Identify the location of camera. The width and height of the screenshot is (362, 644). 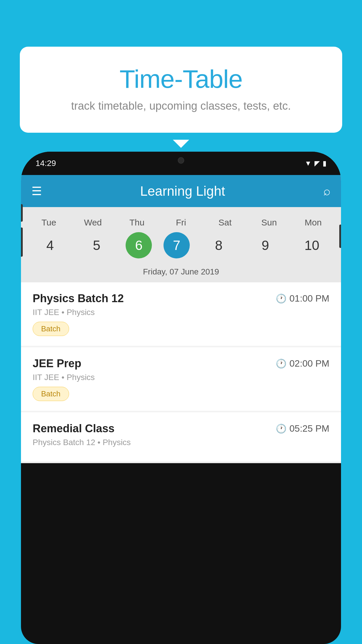
(181, 160).